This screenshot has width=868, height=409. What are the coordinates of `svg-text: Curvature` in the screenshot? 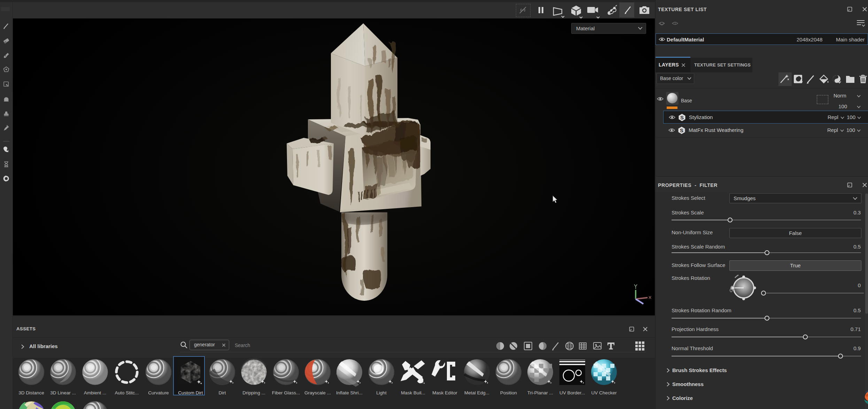 It's located at (158, 393).